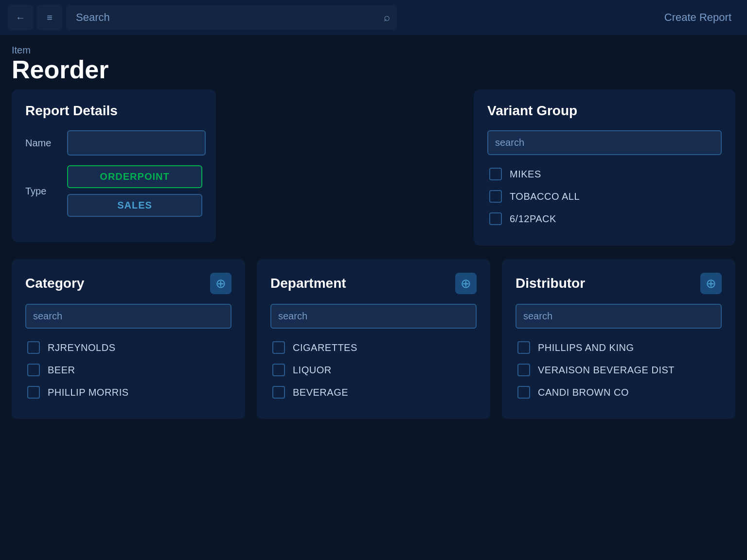  I want to click on list-item: PHILLIPS AND KING, so click(619, 348).